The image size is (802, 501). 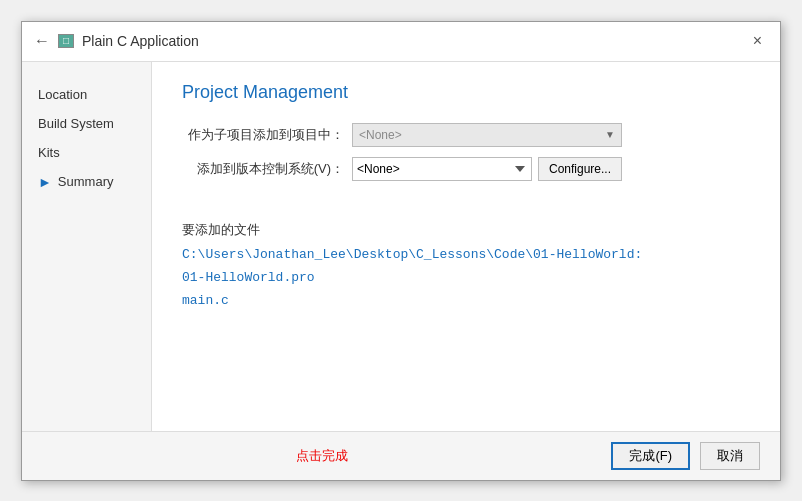 What do you see at coordinates (610, 134) in the screenshot?
I see `dropdown-arrow-icon: ▼` at bounding box center [610, 134].